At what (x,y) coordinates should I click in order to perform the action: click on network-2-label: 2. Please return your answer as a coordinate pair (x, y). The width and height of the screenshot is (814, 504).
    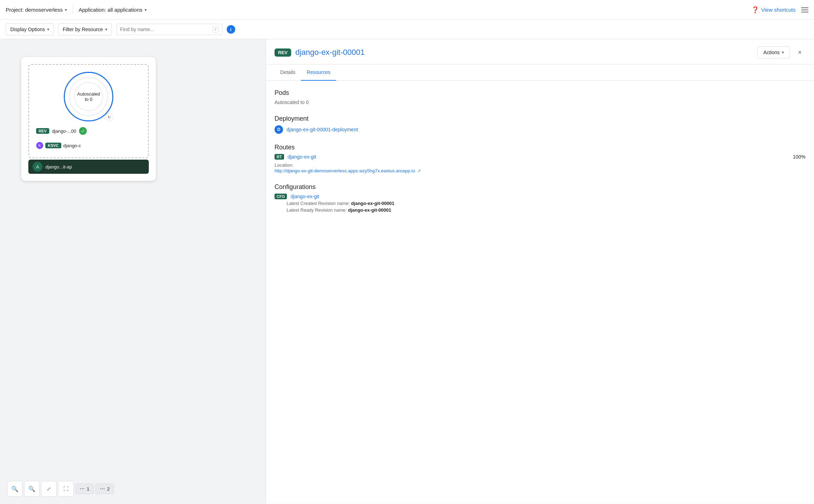
    Looking at the image, I should click on (108, 489).